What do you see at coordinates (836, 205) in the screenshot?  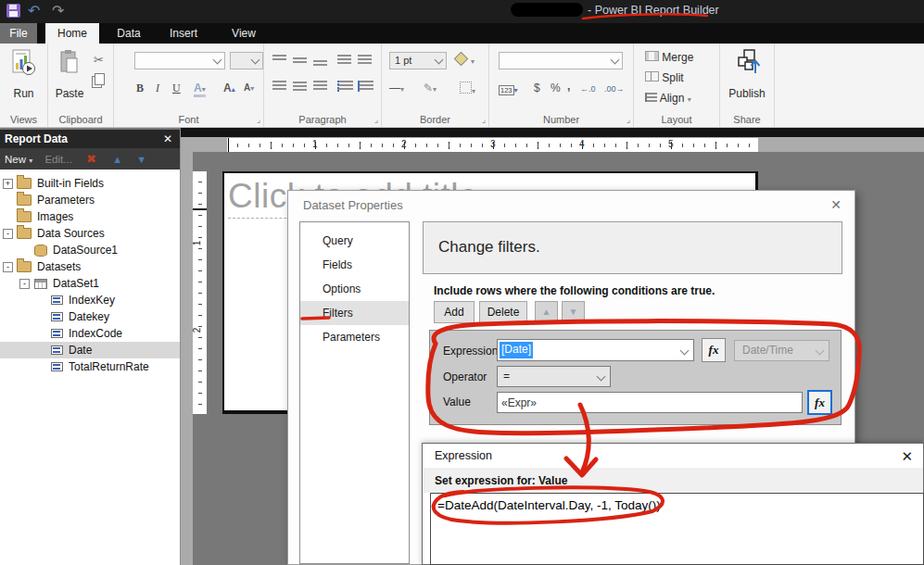 I see `dialog-close-icon: ✕` at bounding box center [836, 205].